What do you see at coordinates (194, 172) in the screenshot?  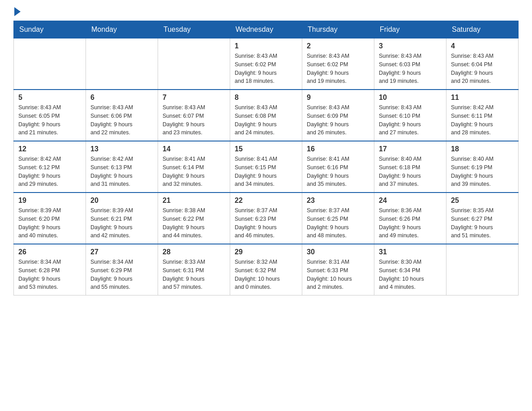 I see `day-info: Sunrise: 8:41 AM Sunset: 6:14 PM Dayligh…` at bounding box center [194, 172].